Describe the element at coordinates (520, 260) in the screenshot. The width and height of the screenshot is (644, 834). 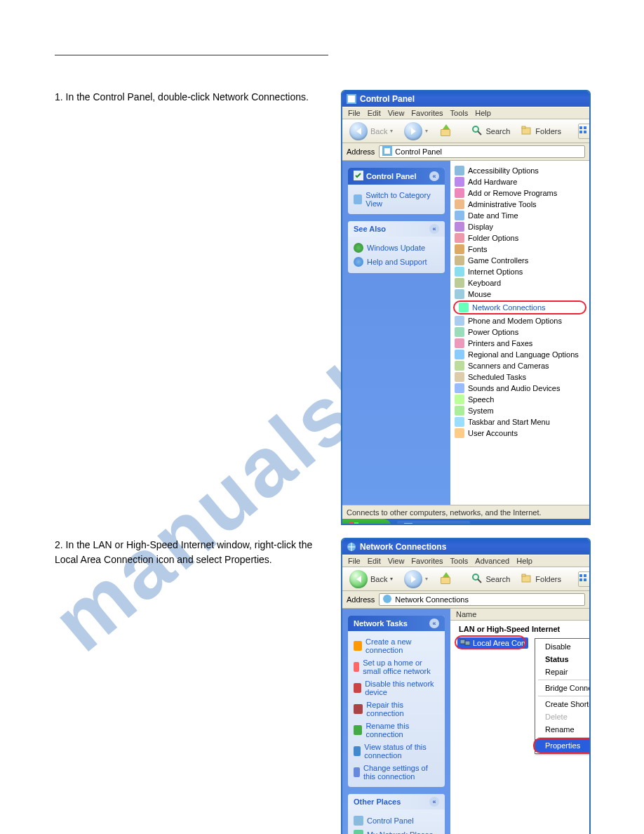
I see `control-panel-item: Game Controllers` at that location.